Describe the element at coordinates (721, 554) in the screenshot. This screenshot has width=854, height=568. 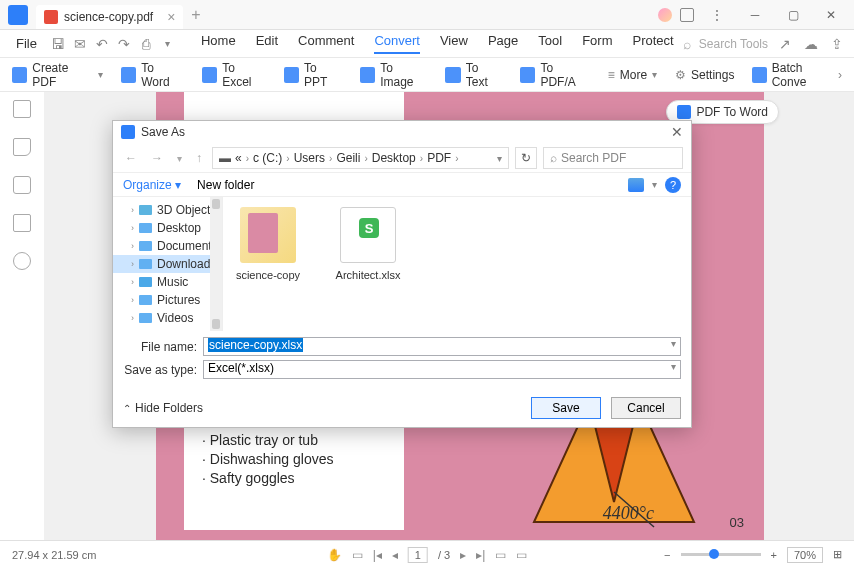
I see `zoom-slider` at that location.